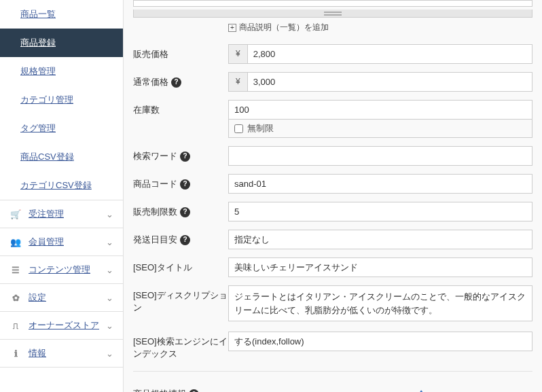  What do you see at coordinates (160, 390) in the screenshot?
I see `variation-header-label: 商品規格情報` at bounding box center [160, 390].